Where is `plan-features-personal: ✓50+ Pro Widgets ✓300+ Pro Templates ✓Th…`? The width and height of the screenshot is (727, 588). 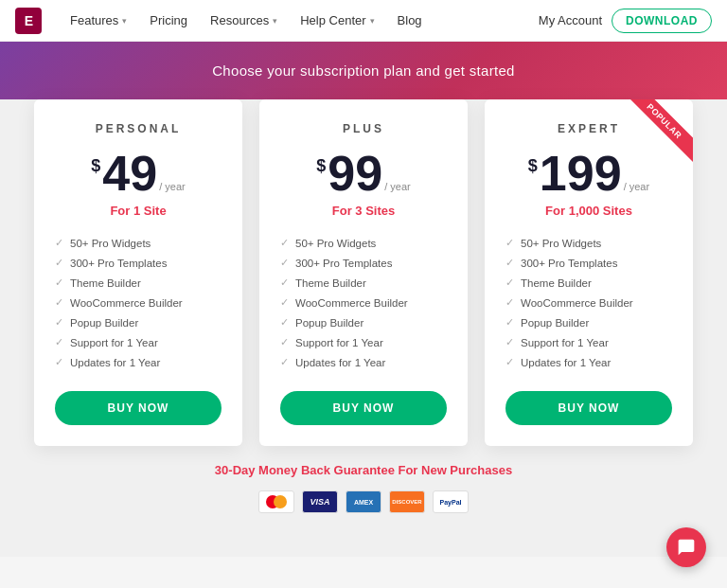
plan-features-personal: ✓50+ Pro Widgets ✓300+ Pro Templates ✓Th… is located at coordinates (138, 303).